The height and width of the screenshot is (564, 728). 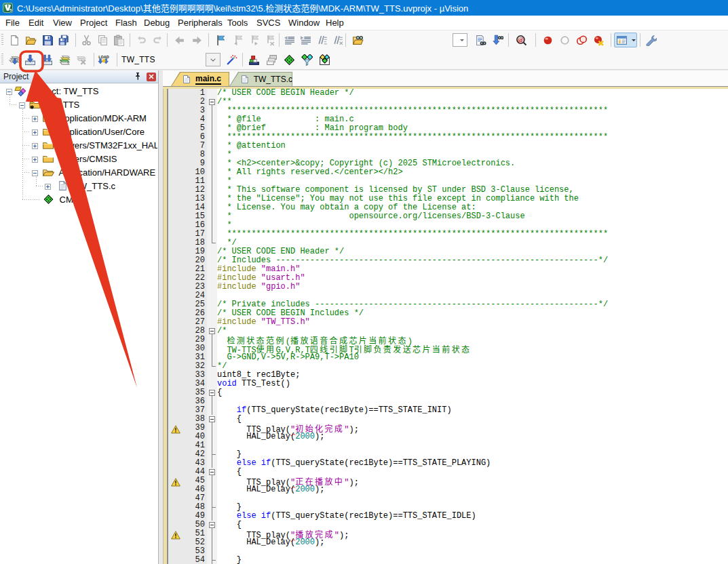 What do you see at coordinates (94, 23) in the screenshot?
I see `menu-project: Project` at bounding box center [94, 23].